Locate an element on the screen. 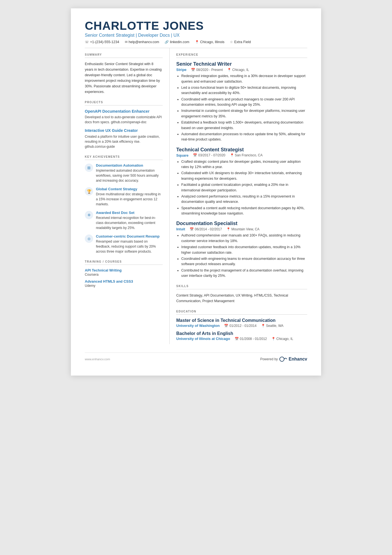  contact-location: 📍 Chicago, Illinois is located at coordinates (210, 42).